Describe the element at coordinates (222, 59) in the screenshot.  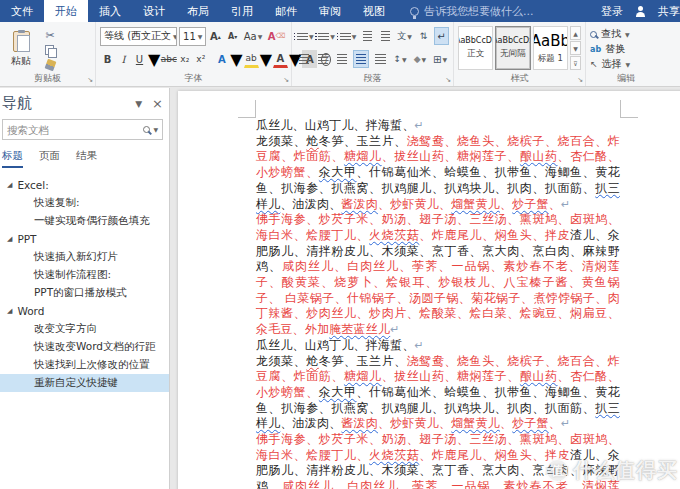
I see `text-effects-button: A` at that location.